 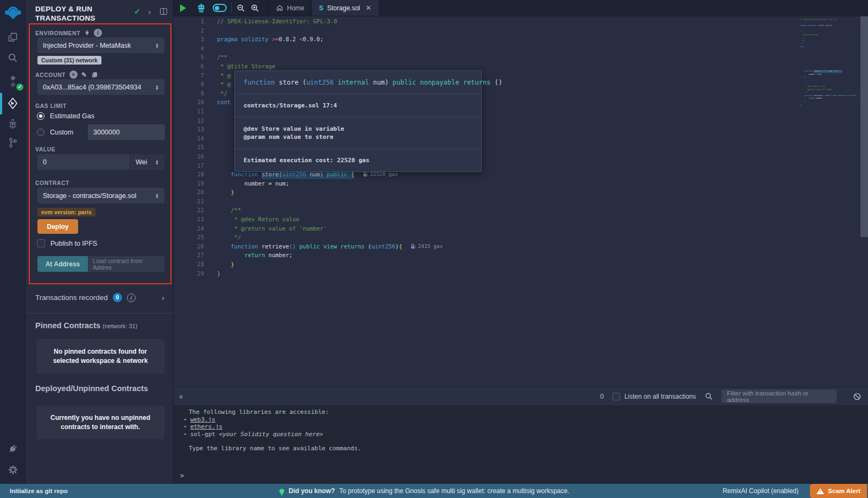 What do you see at coordinates (13, 470) in the screenshot?
I see `settings-gear-icon` at bounding box center [13, 470].